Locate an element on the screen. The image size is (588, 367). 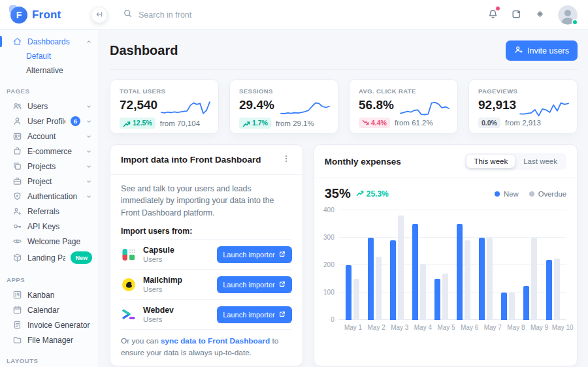
sidebar-collapse-button is located at coordinates (99, 15).